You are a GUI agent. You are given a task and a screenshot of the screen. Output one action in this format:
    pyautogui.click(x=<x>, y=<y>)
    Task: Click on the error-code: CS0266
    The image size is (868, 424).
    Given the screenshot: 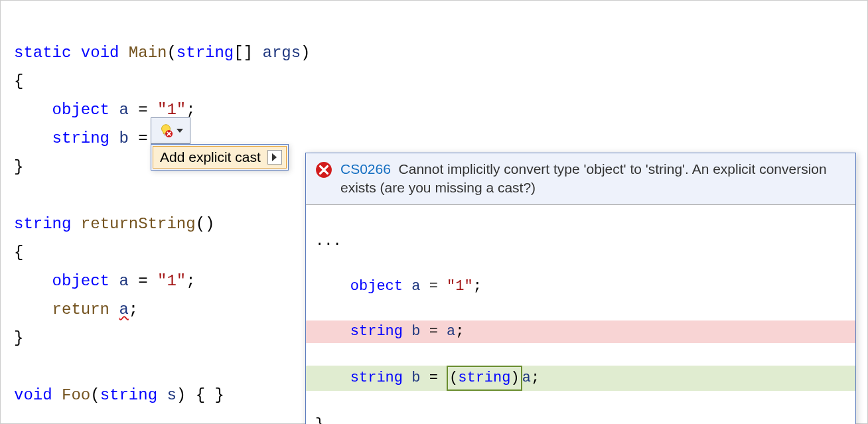 What is the action you would take?
    pyautogui.click(x=366, y=169)
    